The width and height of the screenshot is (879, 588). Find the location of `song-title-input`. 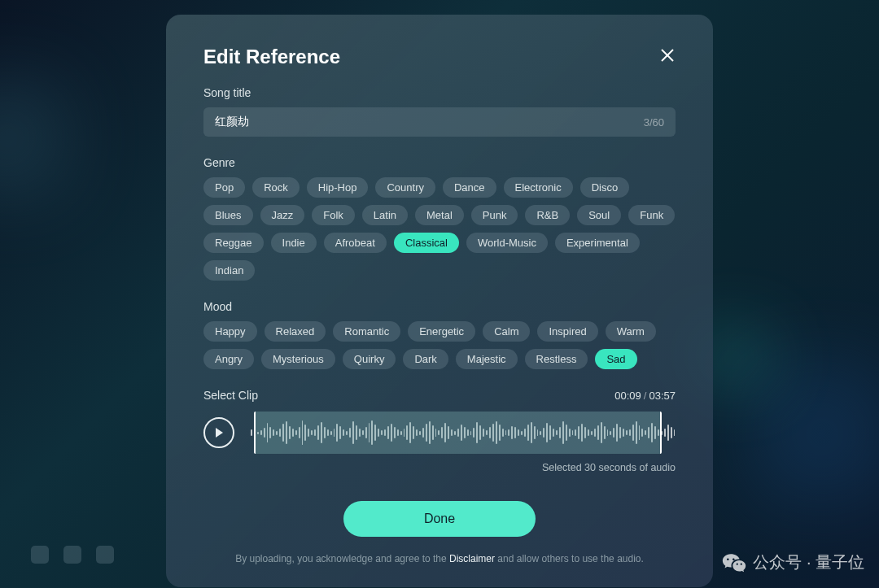

song-title-input is located at coordinates (440, 122).